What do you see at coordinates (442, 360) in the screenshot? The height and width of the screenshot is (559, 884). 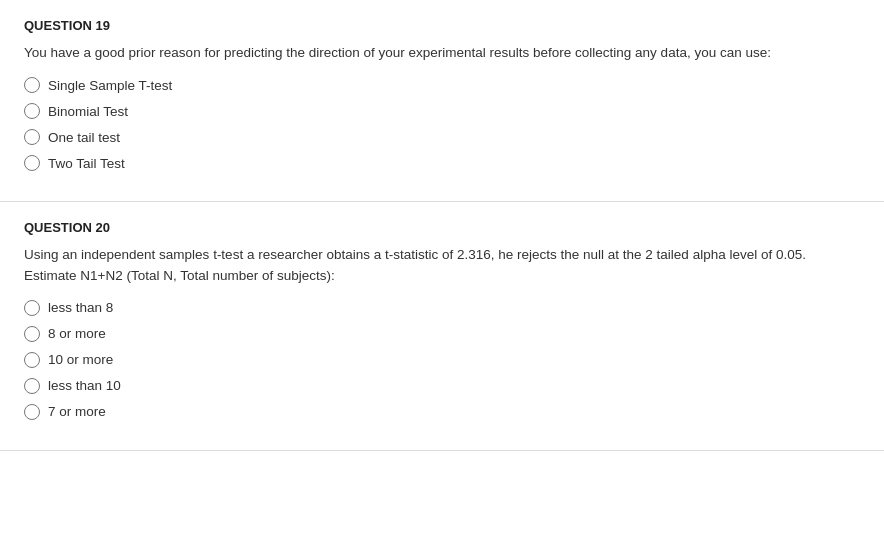 I see `q20-option-3: 10 or more` at bounding box center [442, 360].